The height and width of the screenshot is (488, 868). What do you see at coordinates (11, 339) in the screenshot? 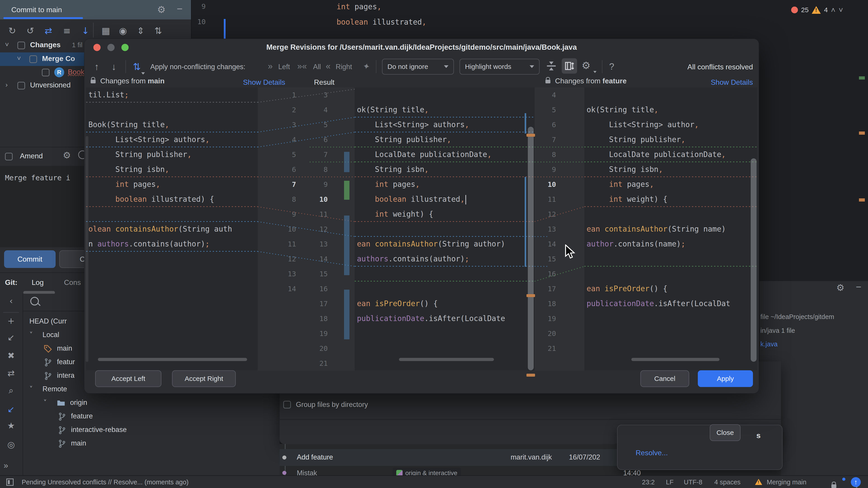
I see `checkout-arrow-icon: ↙` at bounding box center [11, 339].